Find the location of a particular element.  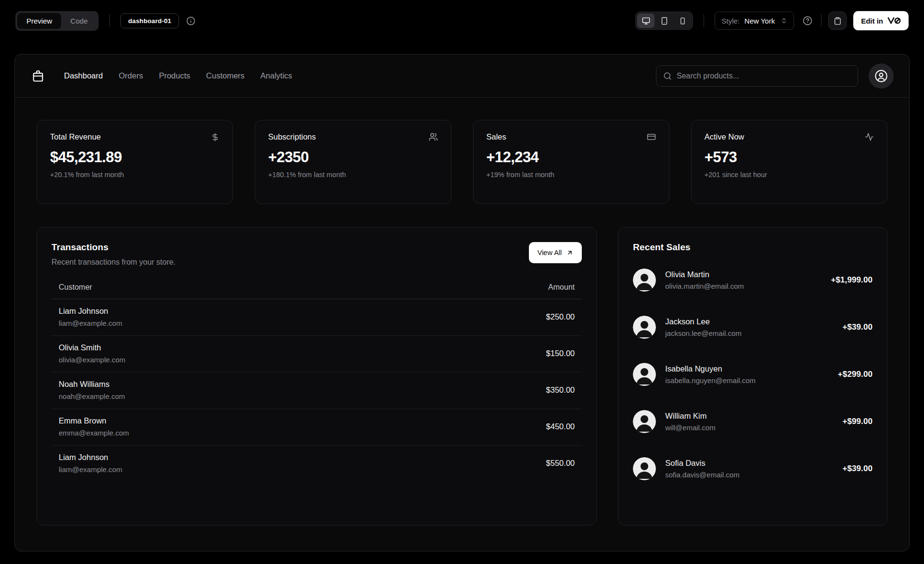

stat-card-sales: Sales +12,234 +19% from last month is located at coordinates (571, 162).